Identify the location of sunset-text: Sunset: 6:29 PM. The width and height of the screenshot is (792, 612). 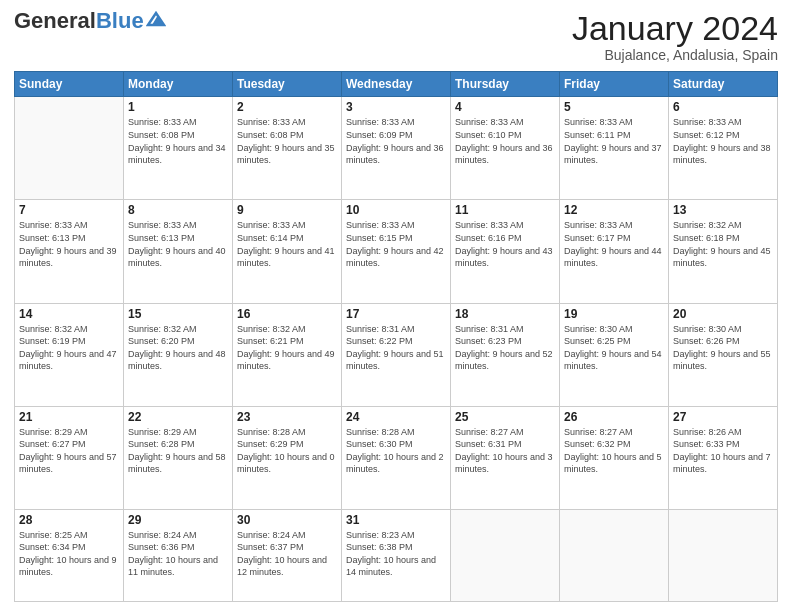
(287, 444).